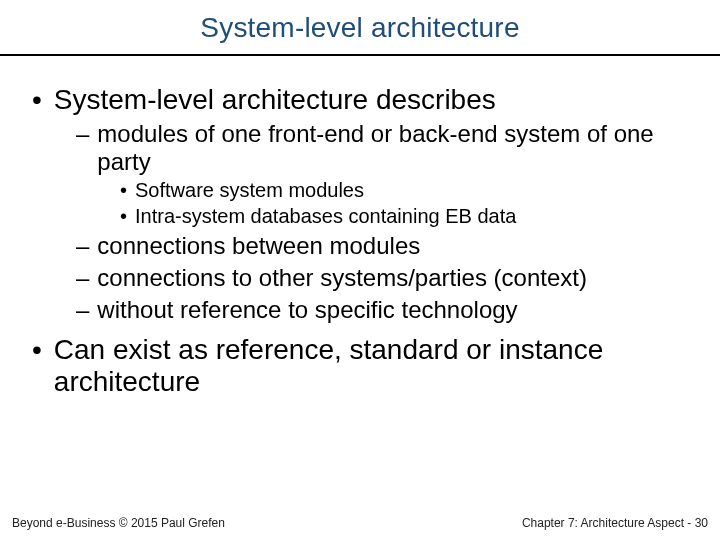 The height and width of the screenshot is (540, 720). What do you see at coordinates (258, 246) in the screenshot?
I see `bullet-text: connections between modules` at bounding box center [258, 246].